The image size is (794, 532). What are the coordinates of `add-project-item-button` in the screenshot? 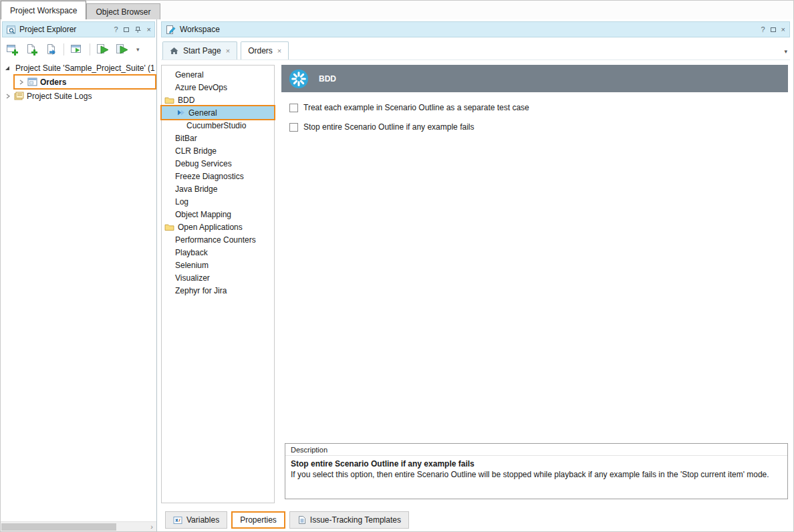 It's located at (31, 49).